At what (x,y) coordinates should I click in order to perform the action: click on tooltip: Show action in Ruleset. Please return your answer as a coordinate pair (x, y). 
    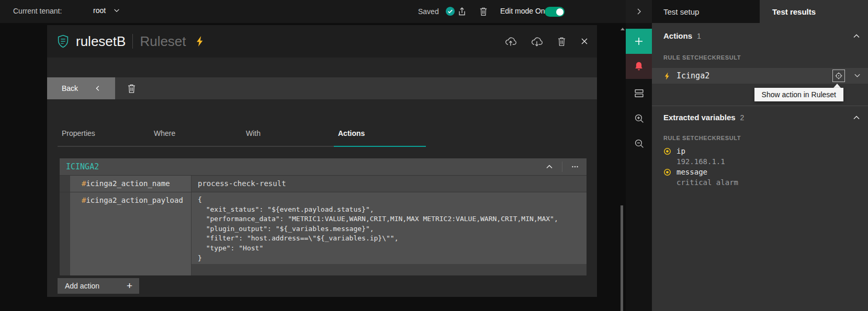
    Looking at the image, I should click on (799, 95).